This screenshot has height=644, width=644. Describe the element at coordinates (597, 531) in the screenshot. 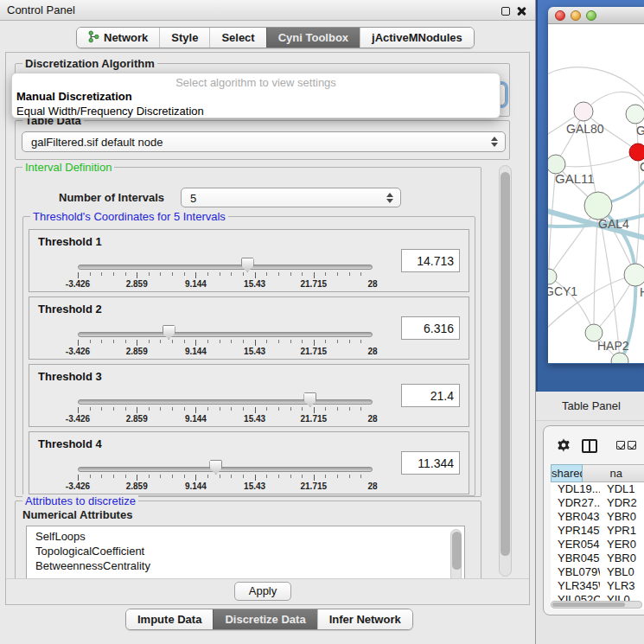

I see `table-row: YPR145WYPR1` at that location.